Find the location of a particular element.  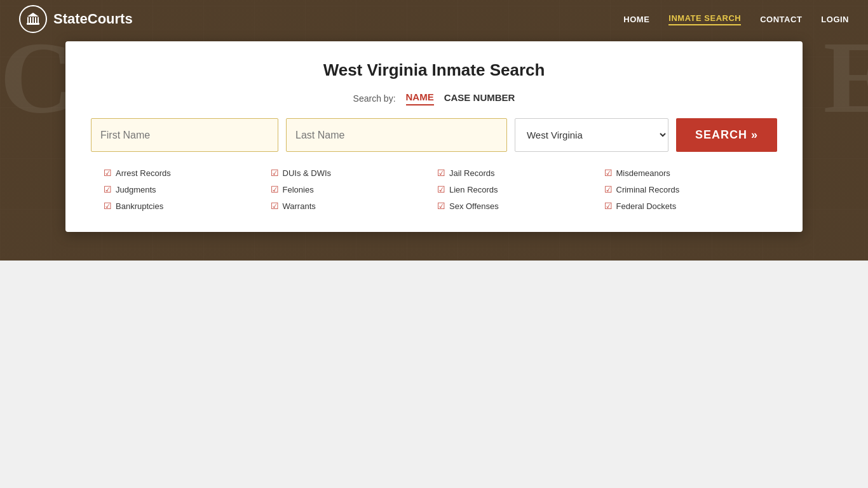

check-felonies: ☑ Felonies is located at coordinates (351, 189).